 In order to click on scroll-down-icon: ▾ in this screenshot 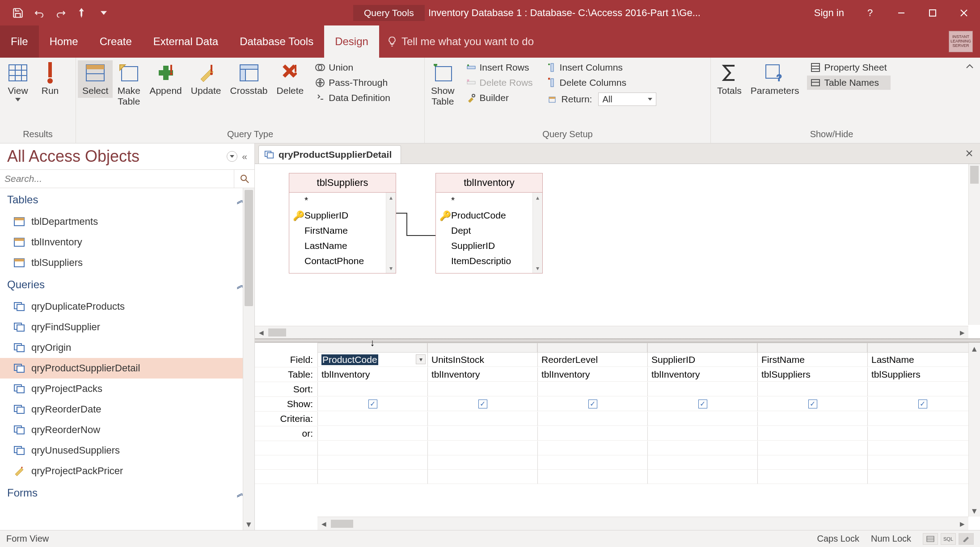, I will do `click(249, 524)`.